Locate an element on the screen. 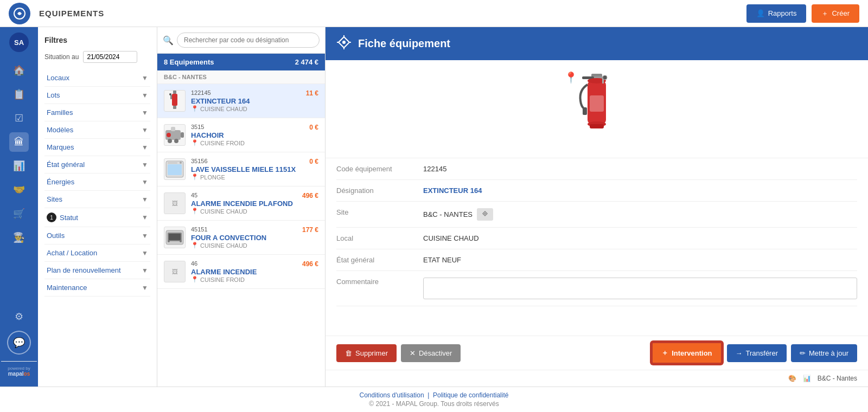 Image resolution: width=868 pixels, height=412 pixels. update-button: ✏ Mettre à jour is located at coordinates (824, 353).